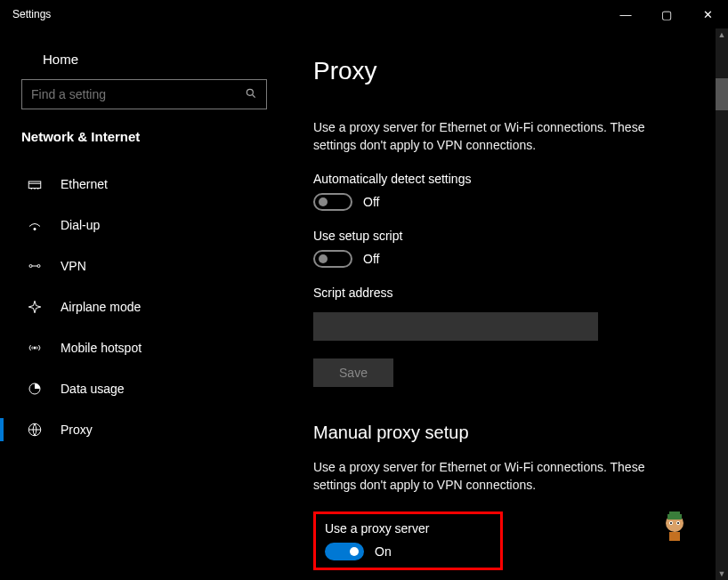 The height and width of the screenshot is (580, 728). Describe the element at coordinates (138, 94) in the screenshot. I see `search-input` at that location.